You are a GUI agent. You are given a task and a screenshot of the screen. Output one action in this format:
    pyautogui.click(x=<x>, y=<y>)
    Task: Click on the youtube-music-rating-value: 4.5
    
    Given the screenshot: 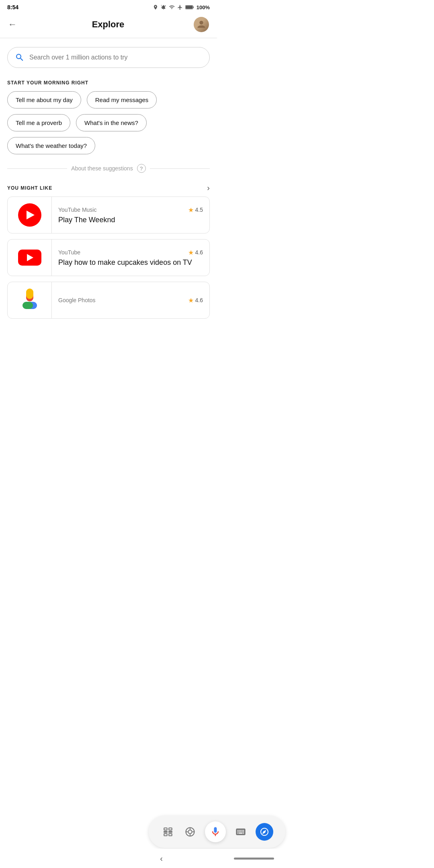 What is the action you would take?
    pyautogui.click(x=199, y=210)
    